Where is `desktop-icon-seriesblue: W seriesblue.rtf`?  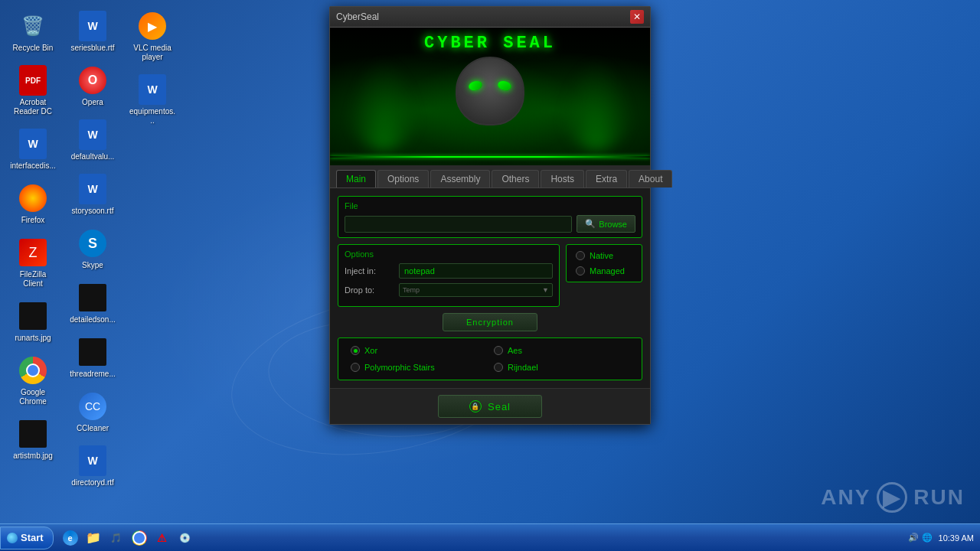
desktop-icon-seriesblue: W seriesblue.rtf is located at coordinates (93, 32).